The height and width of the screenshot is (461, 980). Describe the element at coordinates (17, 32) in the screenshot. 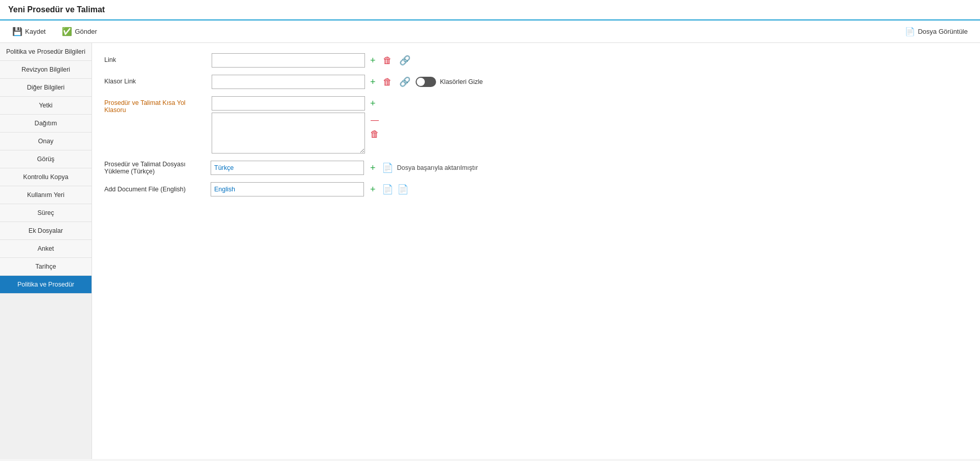

I see `save-icon: 💾` at that location.